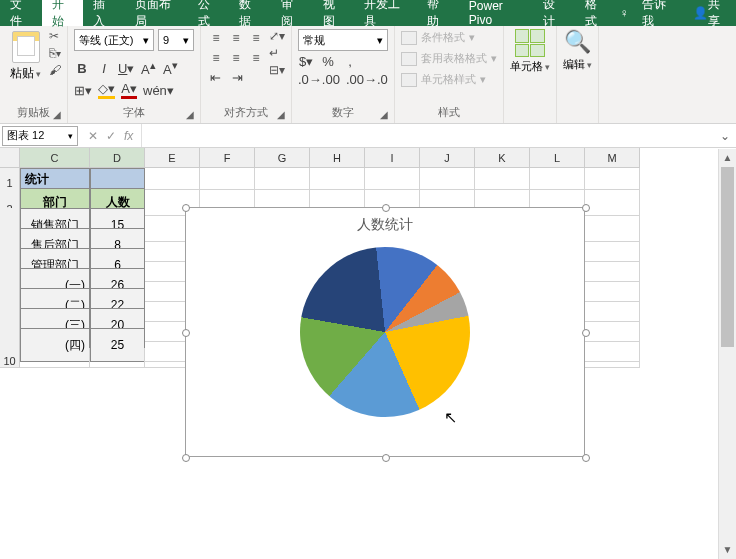 The height and width of the screenshot is (559, 736). What do you see at coordinates (558, 158) in the screenshot?
I see `col-header-L: L` at bounding box center [558, 158].